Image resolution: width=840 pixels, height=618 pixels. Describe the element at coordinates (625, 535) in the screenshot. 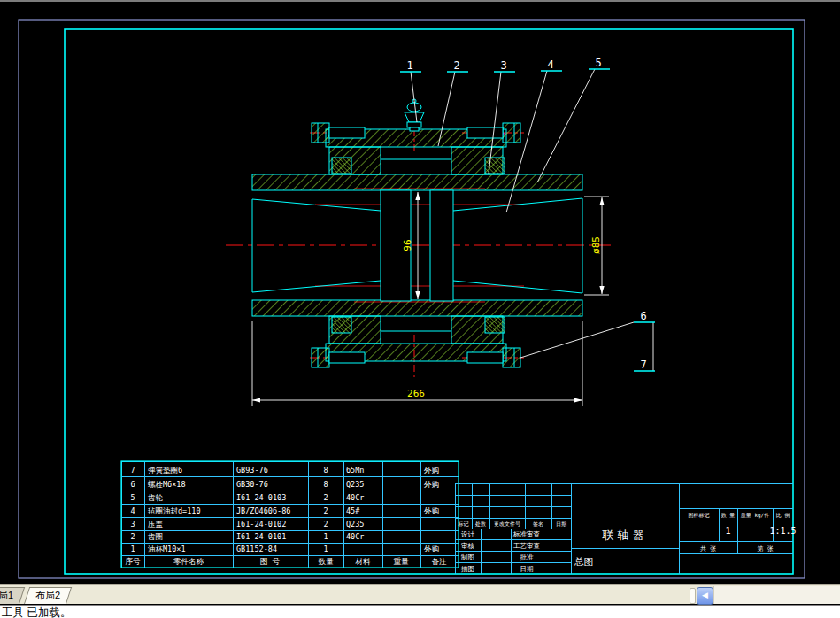

I see `tb-product-title: 联轴器` at that location.